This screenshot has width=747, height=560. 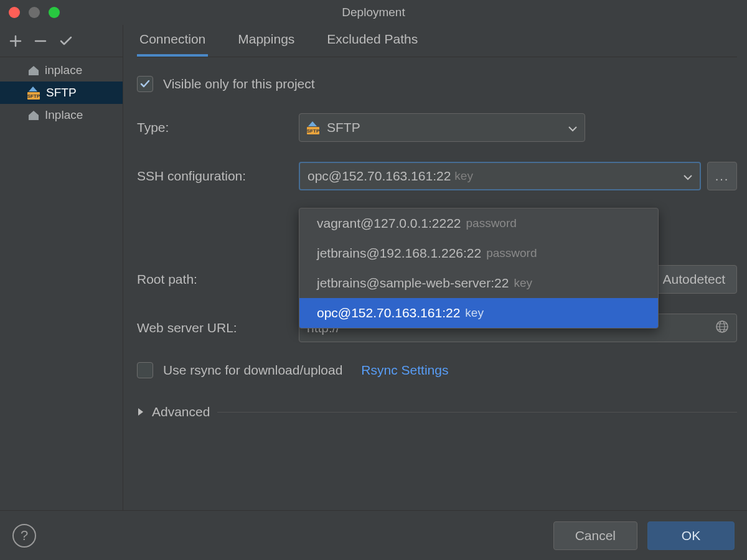 I want to click on web-url-label: Web server URL:, so click(x=218, y=328).